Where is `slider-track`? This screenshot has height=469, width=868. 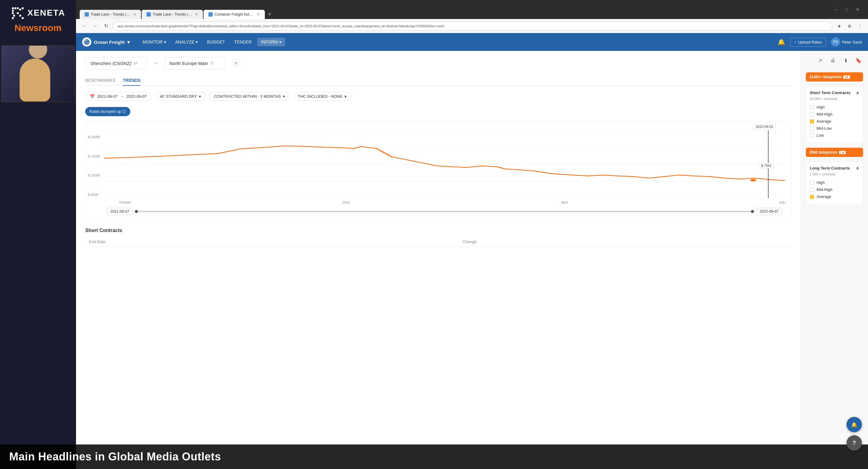 slider-track is located at coordinates (444, 212).